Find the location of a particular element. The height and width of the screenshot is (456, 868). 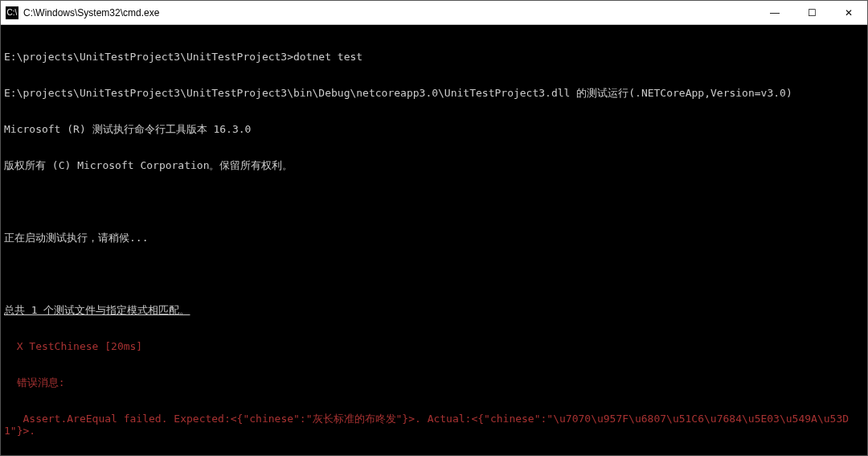

maximize-button: ☐ is located at coordinates (812, 13).